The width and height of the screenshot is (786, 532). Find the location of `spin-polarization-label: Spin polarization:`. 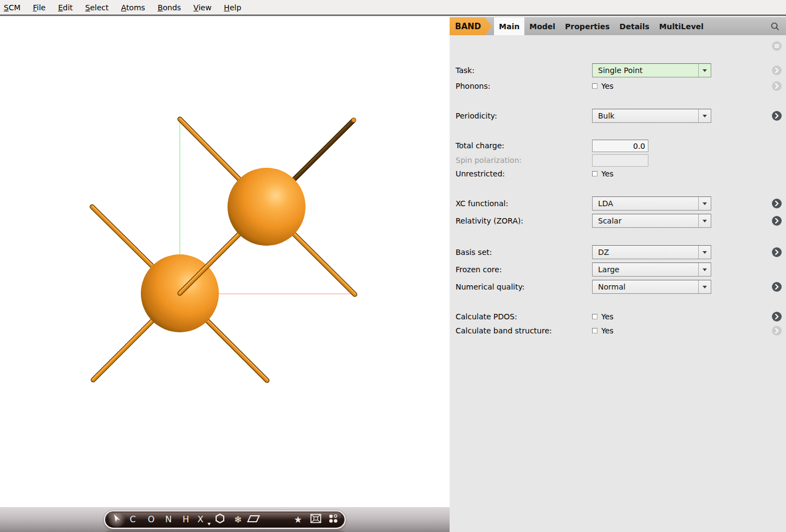

spin-polarization-label: Spin polarization: is located at coordinates (489, 160).